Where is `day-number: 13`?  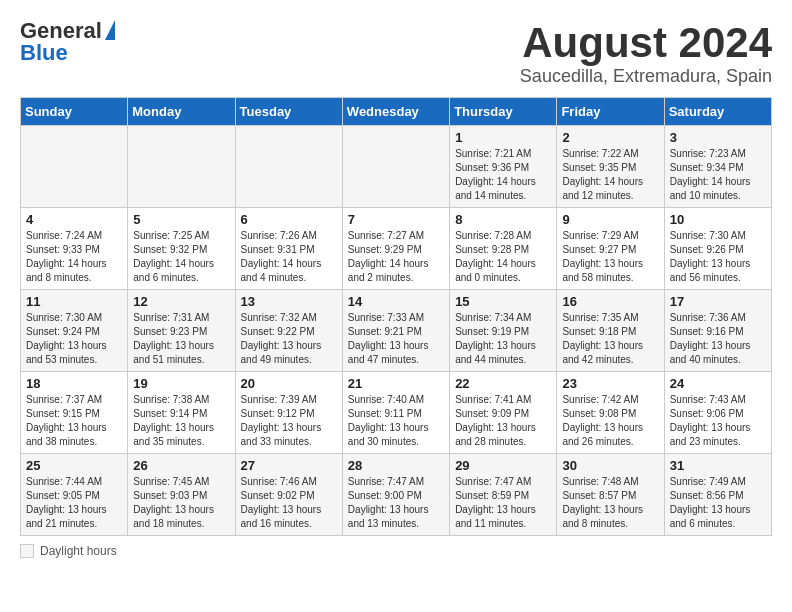 day-number: 13 is located at coordinates (289, 302).